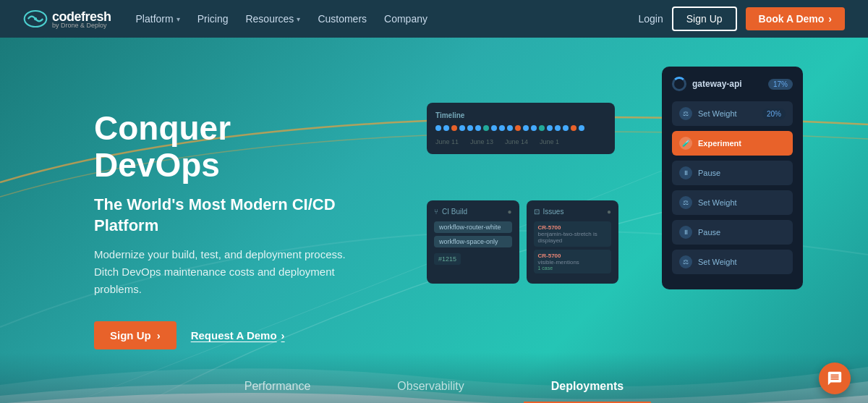 This screenshot has width=868, height=403. I want to click on gateway-row-pause-1: ⏸ Pause, so click(732, 173).